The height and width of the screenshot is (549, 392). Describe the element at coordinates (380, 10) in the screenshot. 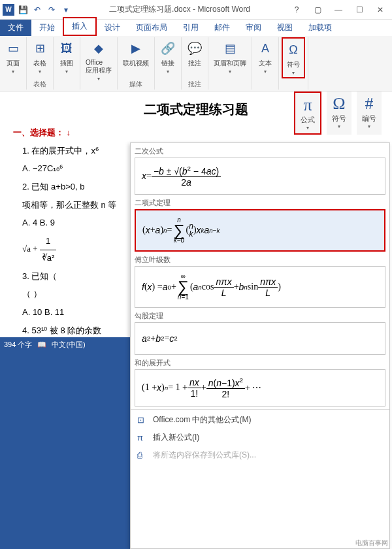

I see `close-button: ✕` at that location.